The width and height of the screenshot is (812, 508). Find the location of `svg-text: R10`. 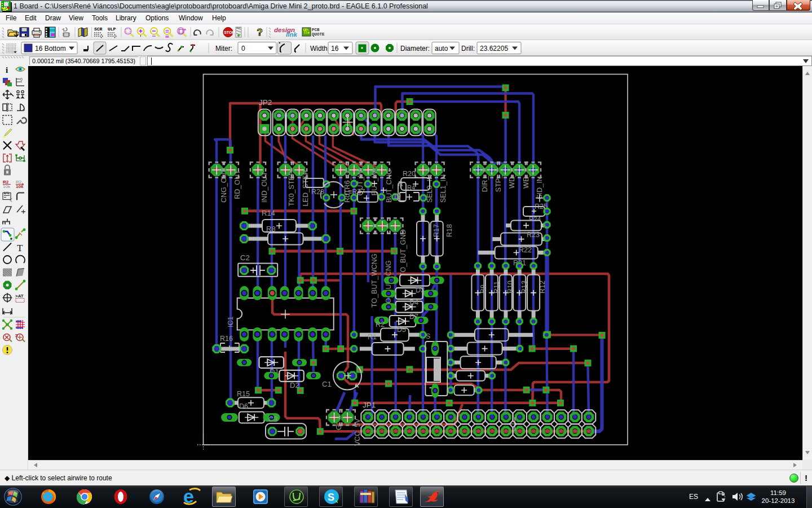

svg-text: R10 is located at coordinates (510, 287).